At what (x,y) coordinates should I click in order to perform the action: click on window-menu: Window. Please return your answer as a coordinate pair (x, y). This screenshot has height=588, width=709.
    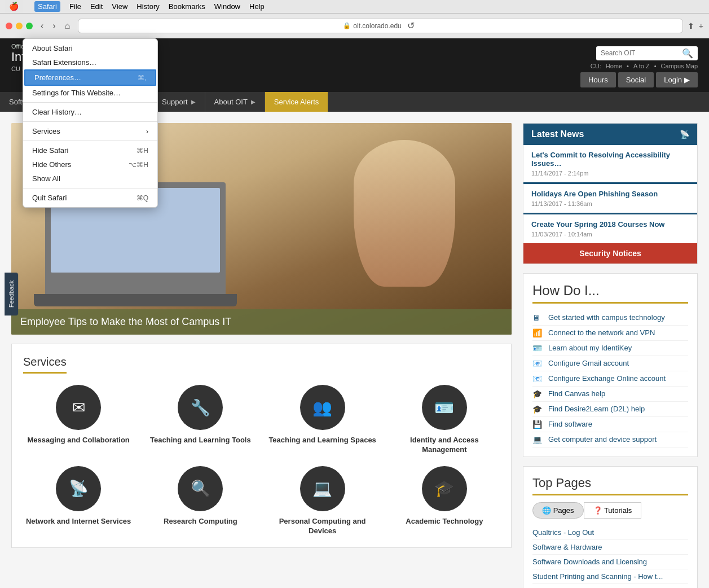
    Looking at the image, I should click on (227, 7).